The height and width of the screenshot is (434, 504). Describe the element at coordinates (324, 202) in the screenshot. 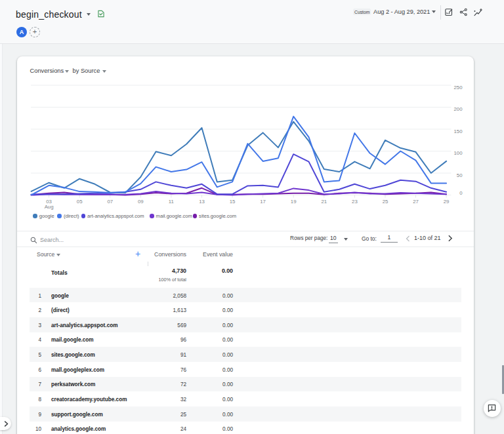

I see `svg-text: 21` at that location.